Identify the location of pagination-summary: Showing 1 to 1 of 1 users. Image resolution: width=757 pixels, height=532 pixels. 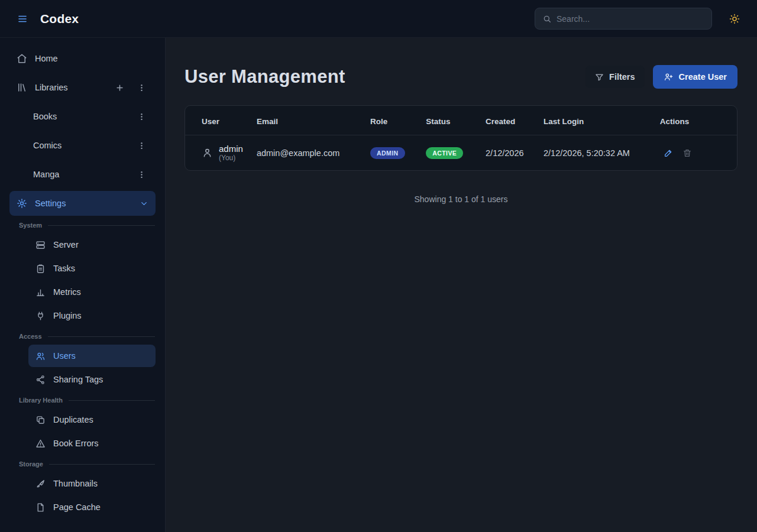
(461, 199).